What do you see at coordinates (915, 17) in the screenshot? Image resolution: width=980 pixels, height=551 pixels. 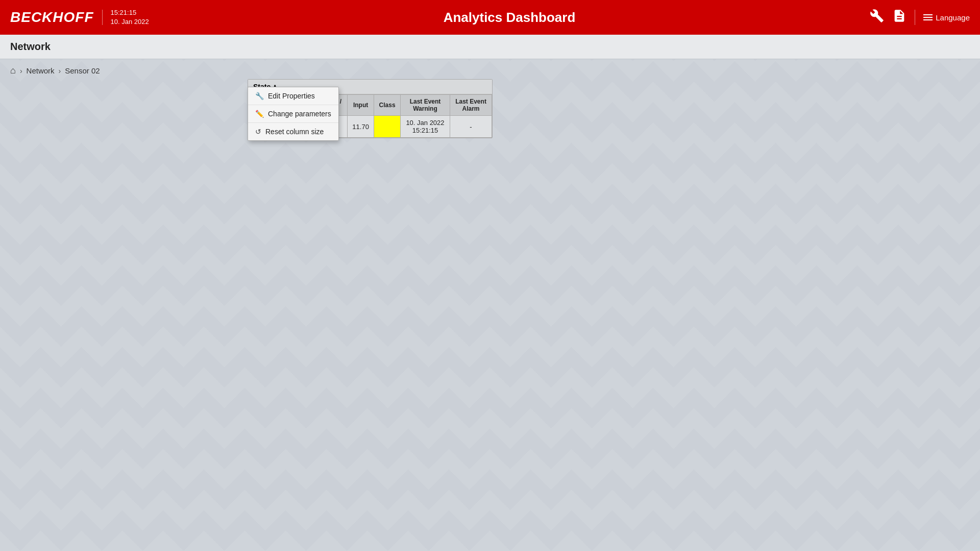 I see `lang-divider` at bounding box center [915, 17].